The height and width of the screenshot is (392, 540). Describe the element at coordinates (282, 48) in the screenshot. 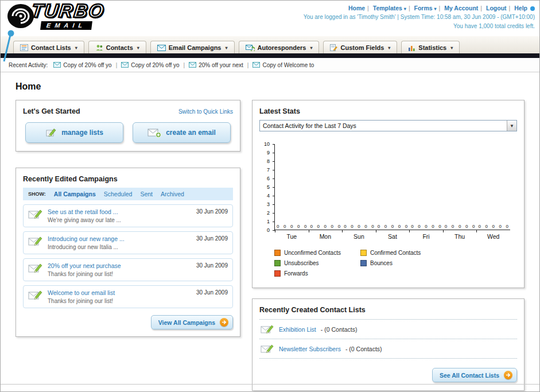

I see `tab-label: Autoresponders` at that location.